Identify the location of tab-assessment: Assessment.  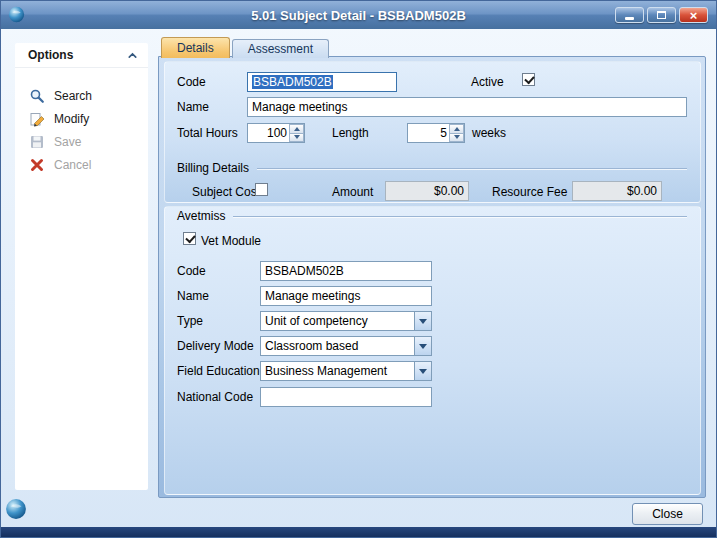
(280, 48).